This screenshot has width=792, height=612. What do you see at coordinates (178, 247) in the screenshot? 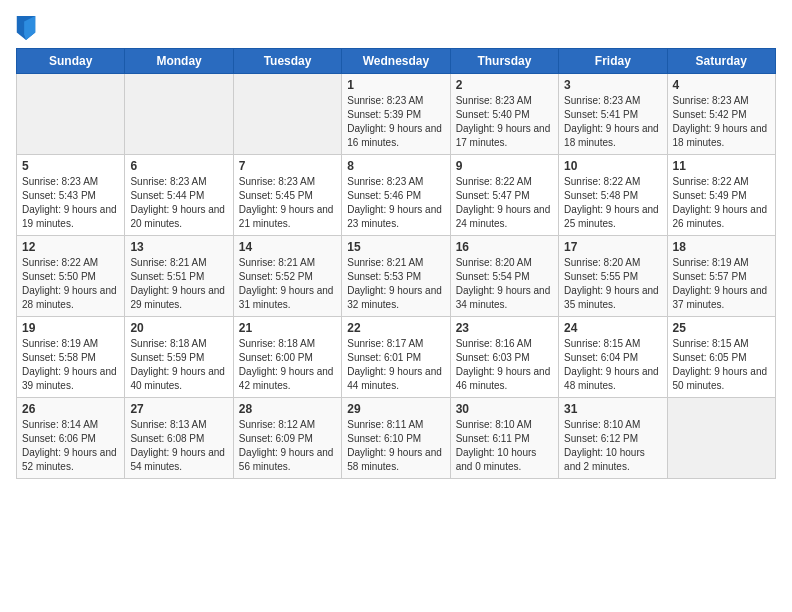
I see `day-number: 13` at bounding box center [178, 247].